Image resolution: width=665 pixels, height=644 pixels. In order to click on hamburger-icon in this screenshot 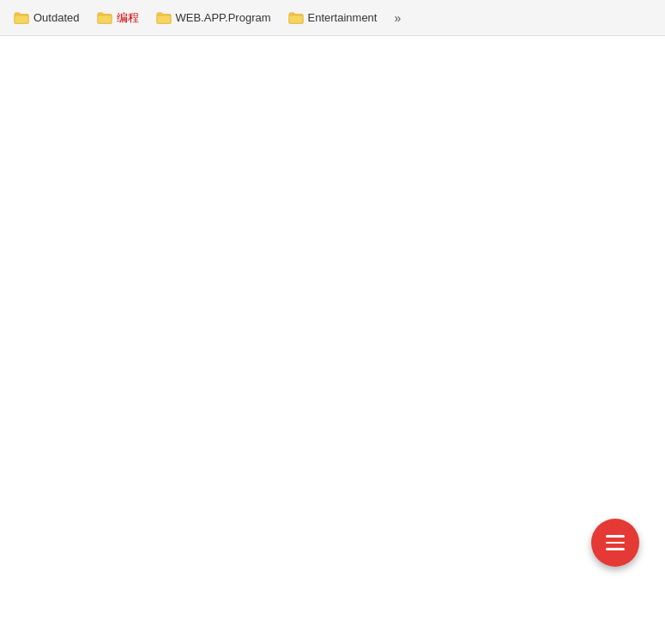, I will do `click(615, 543)`.